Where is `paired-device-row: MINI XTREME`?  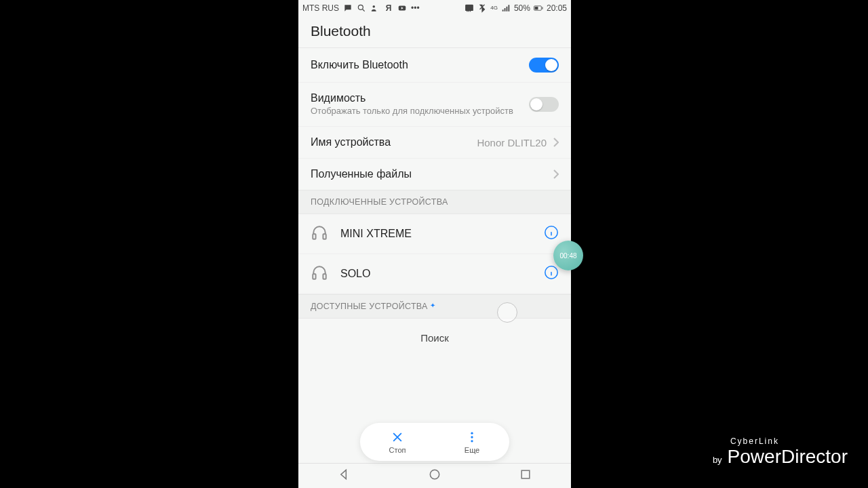 paired-device-row: MINI XTREME is located at coordinates (435, 235).